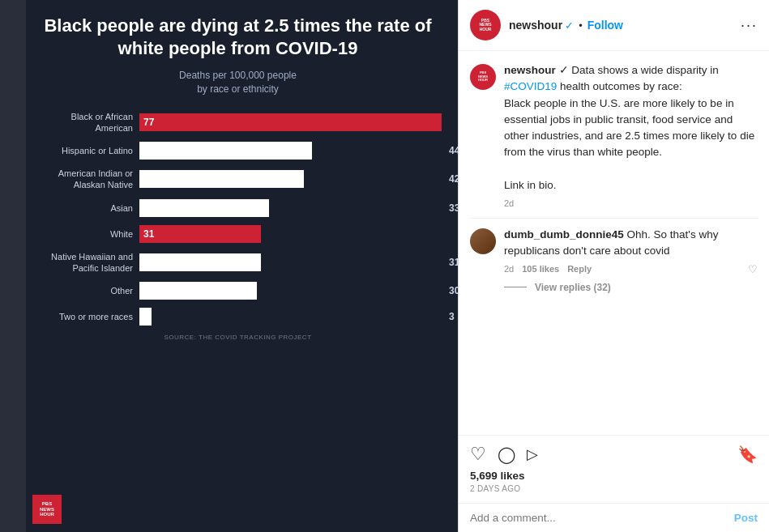 This screenshot has width=769, height=532. I want to click on action-icons-row: ♡ ◯ ▷ 🔖, so click(614, 454).